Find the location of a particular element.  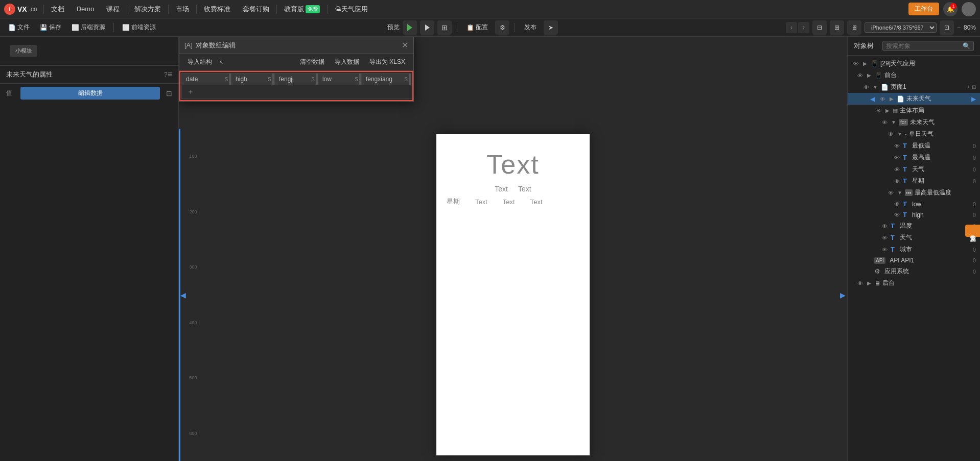

eye-icon-weilai: 👁 is located at coordinates (882, 99).